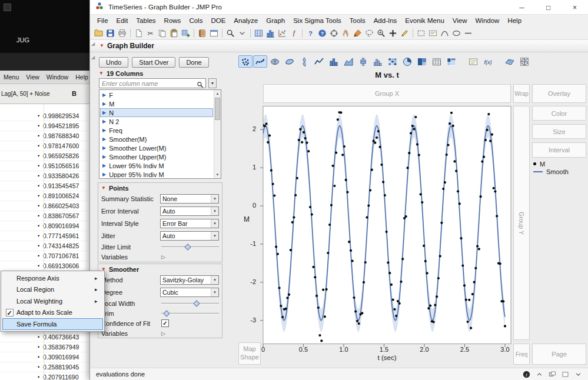 The height and width of the screenshot is (380, 588). Describe the element at coordinates (160, 188) in the screenshot. I see `points-section-header: ▼ Points` at that location.